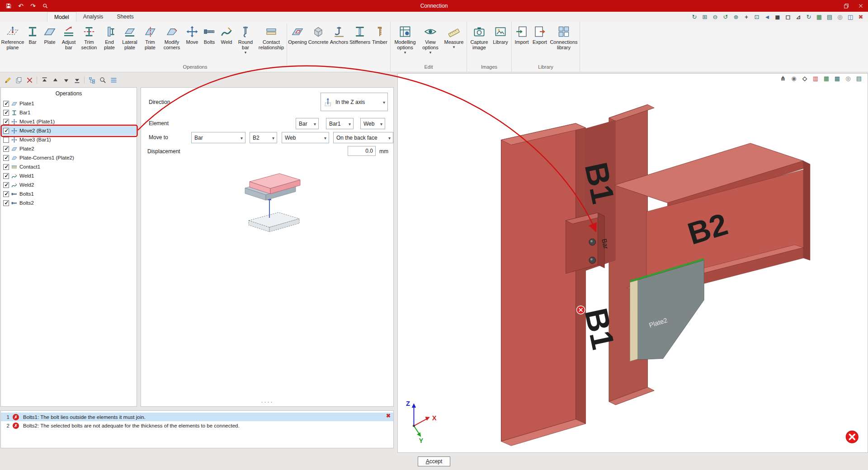 This screenshot has height=470, width=868. Describe the element at coordinates (705, 17) in the screenshot. I see `zoom-window-icon: ⊞` at that location.